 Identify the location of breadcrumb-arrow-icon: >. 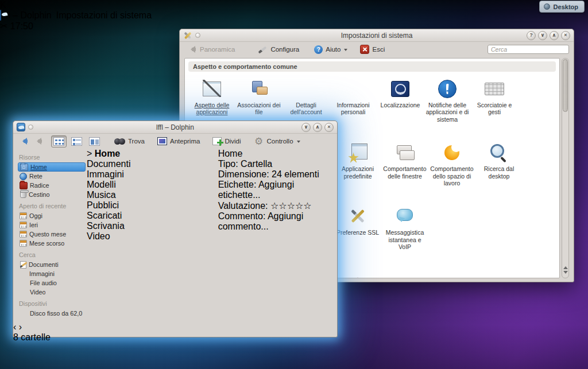
(90, 154).